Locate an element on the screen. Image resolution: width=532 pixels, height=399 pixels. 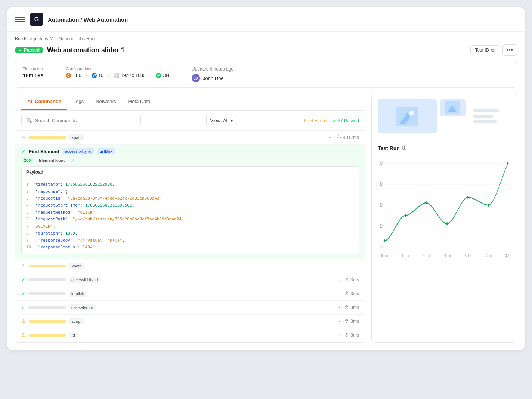
svg-text: 20 is located at coordinates (381, 226).